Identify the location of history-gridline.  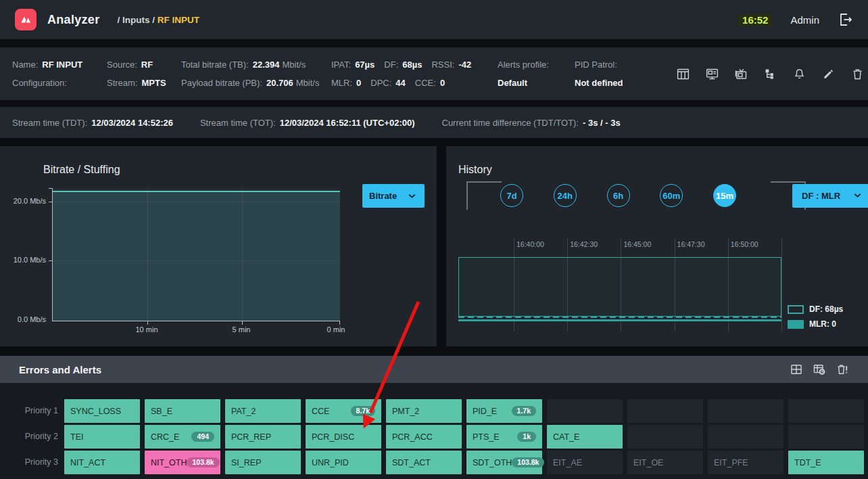
(781, 285).